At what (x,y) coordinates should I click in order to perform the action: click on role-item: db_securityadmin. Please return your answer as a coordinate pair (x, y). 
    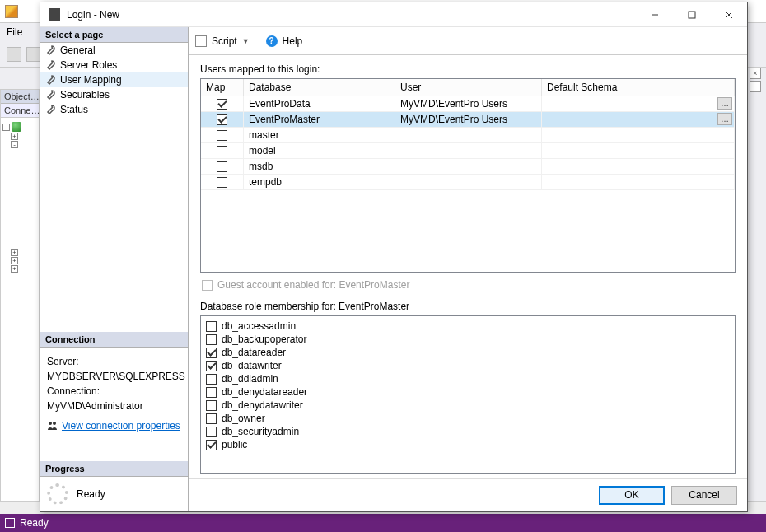
    Looking at the image, I should click on (468, 432).